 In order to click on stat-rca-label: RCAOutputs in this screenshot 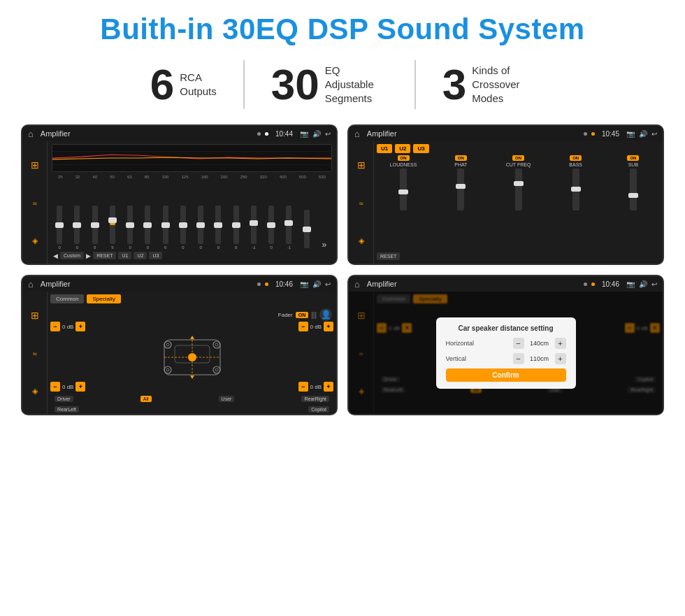, I will do `click(199, 85)`.